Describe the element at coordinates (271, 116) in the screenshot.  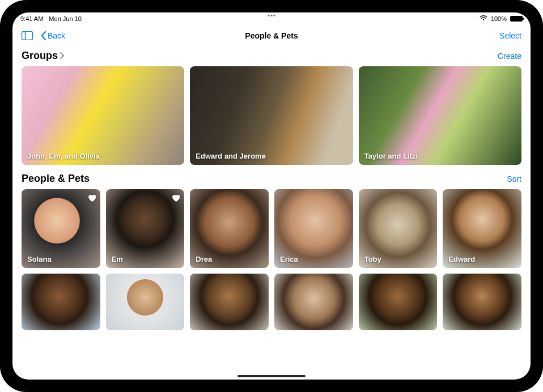
I see `group-card: Edward and Jerome` at that location.